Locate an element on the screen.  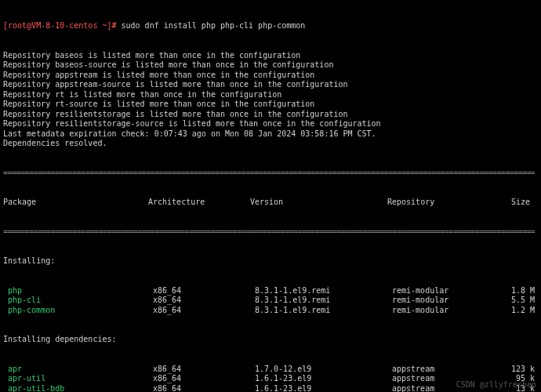
pkg-name: php-cli is located at coordinates (78, 301).